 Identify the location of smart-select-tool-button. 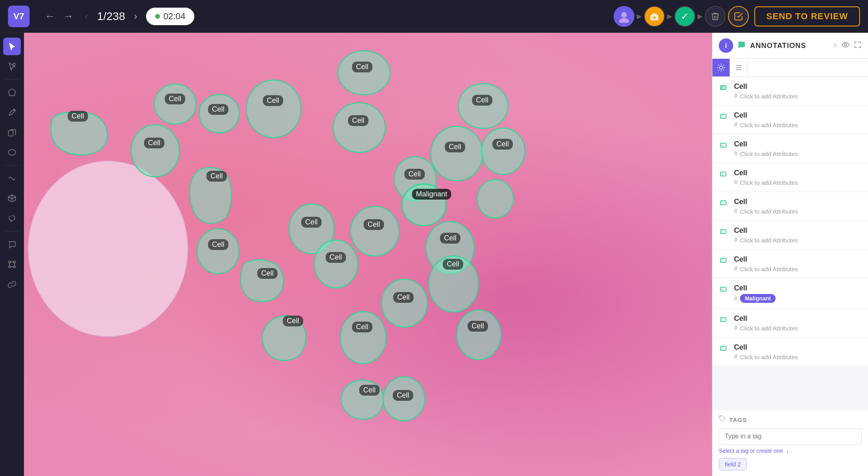
(12, 66).